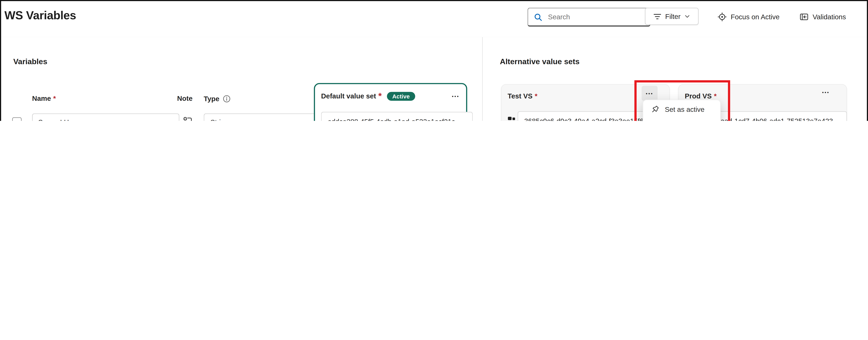  Describe the element at coordinates (523, 96) in the screenshot. I see `value-set-name: Test VS*` at that location.